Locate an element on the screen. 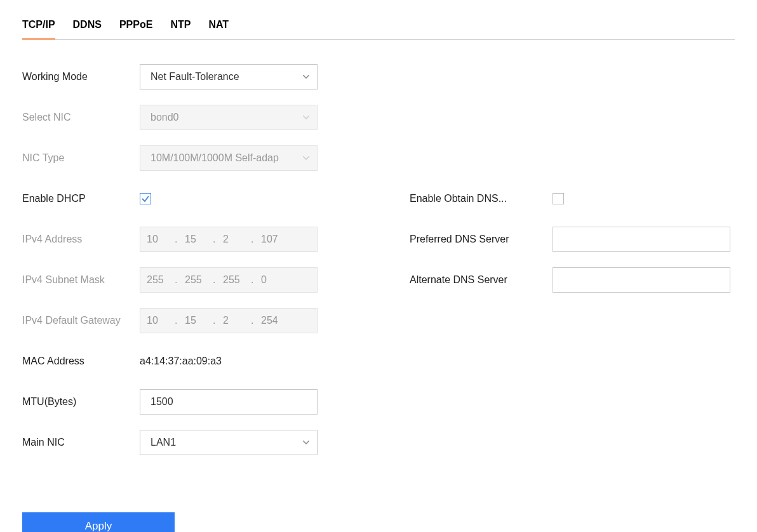 The image size is (757, 532). tab-ddns: DDNS is located at coordinates (88, 29).